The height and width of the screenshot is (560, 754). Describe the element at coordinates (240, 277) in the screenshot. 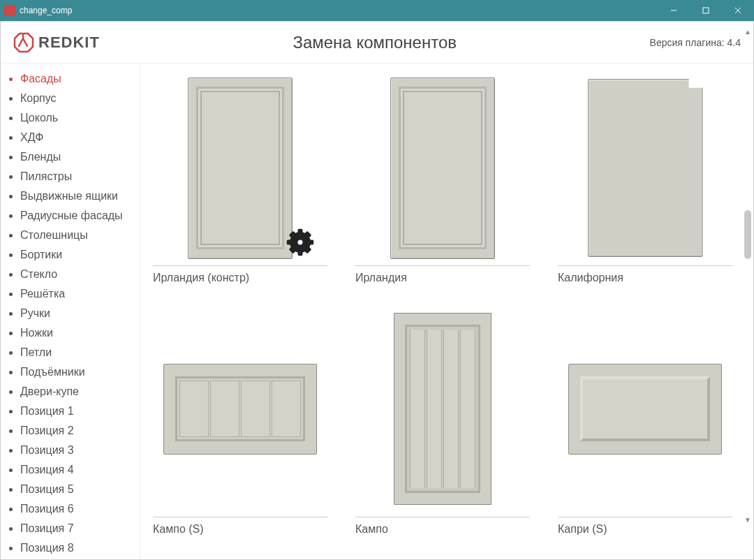

I see `card-label: Ирландия (констр)` at that location.